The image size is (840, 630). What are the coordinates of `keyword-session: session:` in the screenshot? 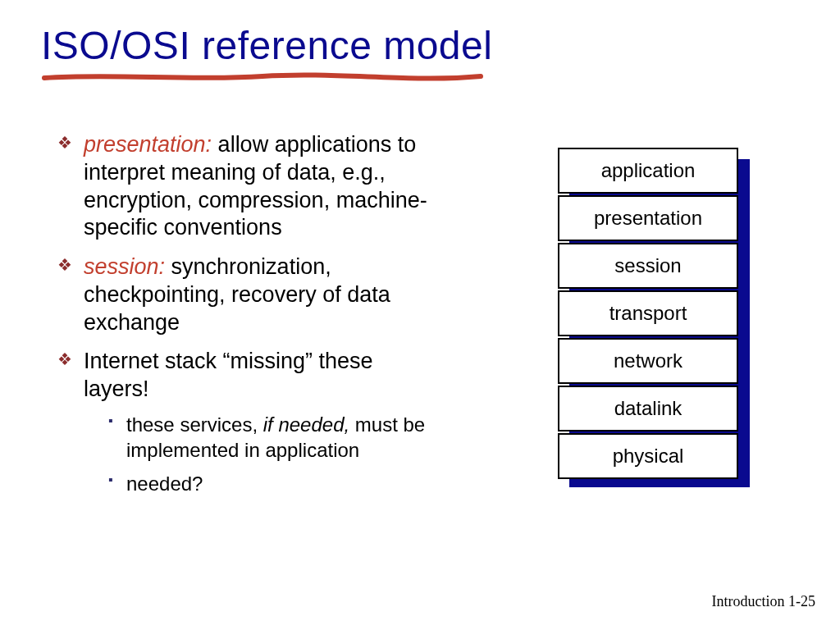 It's located at (125, 267).